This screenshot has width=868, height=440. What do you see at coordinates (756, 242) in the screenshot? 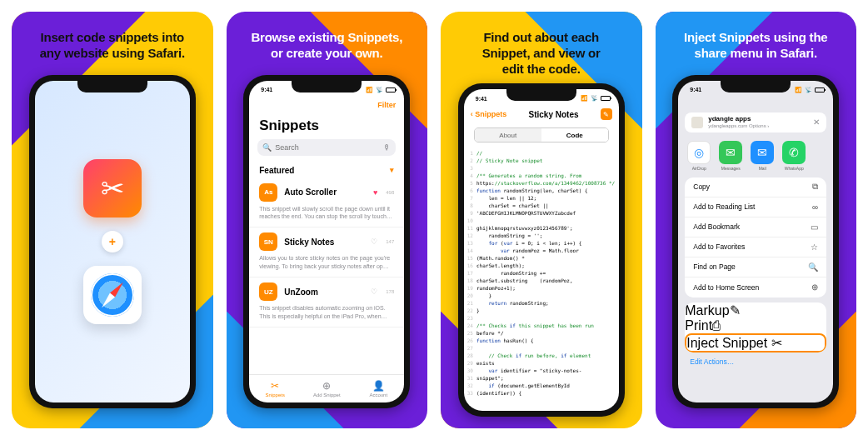
I see `device-frame: 9:41 📶📡 ydangle apps ydangleapps.com Opt…` at bounding box center [756, 242].